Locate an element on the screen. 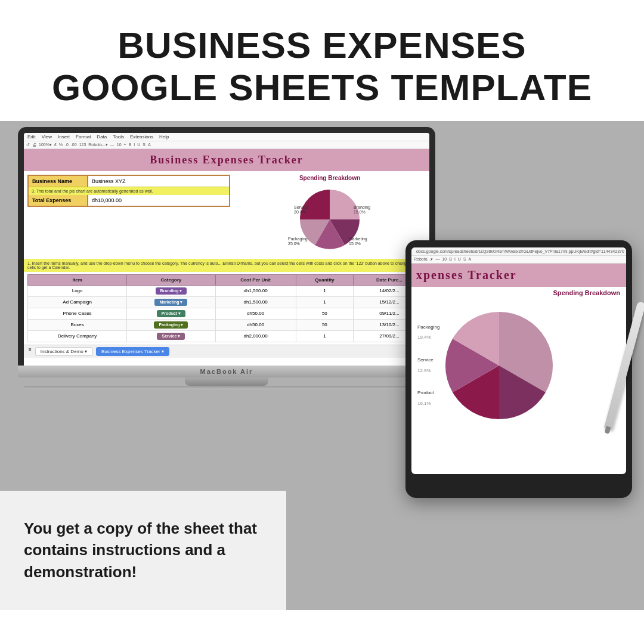 This screenshot has width=644, height=644. table-row: Boxes Packaging ▾ dh50.00 50 13/10/2... is located at coordinates (227, 324).